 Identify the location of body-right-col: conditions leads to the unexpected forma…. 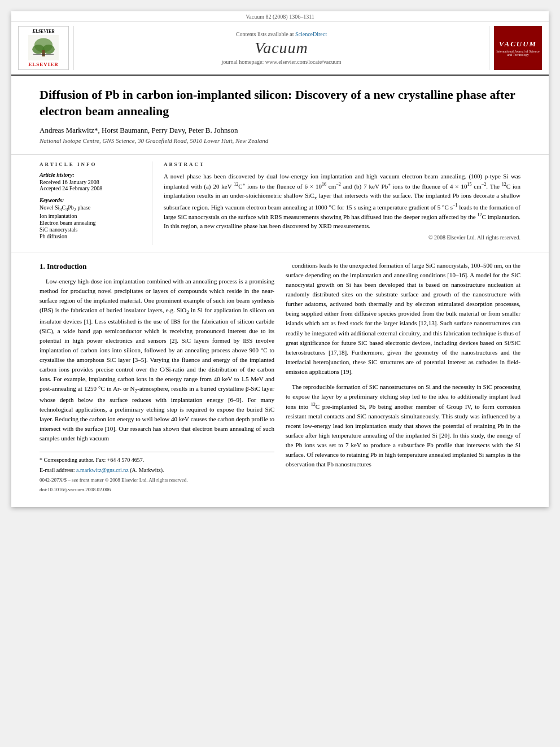
(403, 378).